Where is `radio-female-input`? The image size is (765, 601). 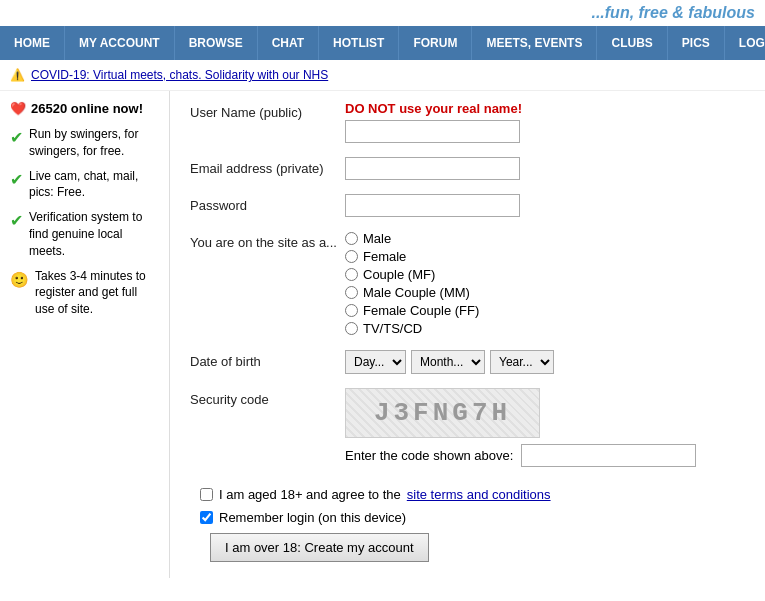 radio-female-input is located at coordinates (352, 256).